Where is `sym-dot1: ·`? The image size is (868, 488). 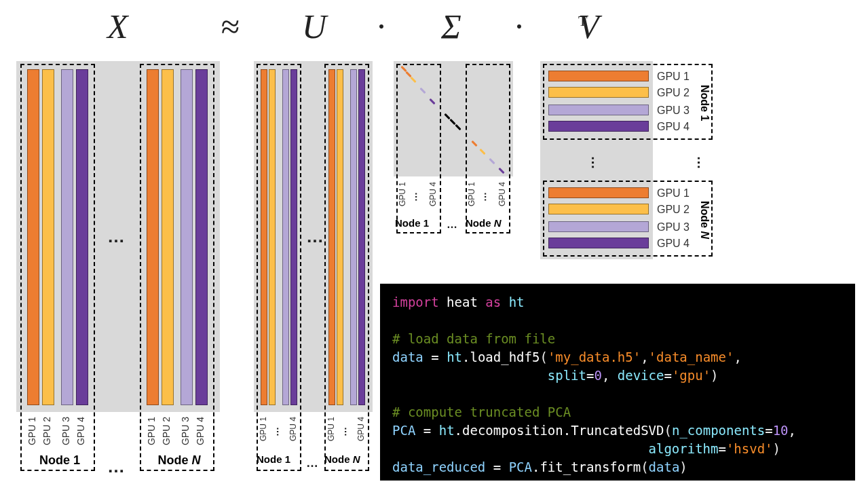
sym-dot1: · is located at coordinates (381, 26).